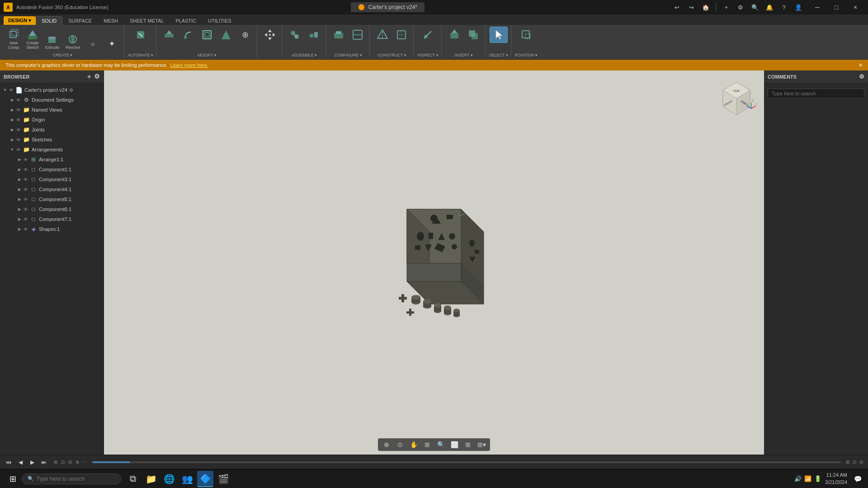  What do you see at coordinates (19, 199) in the screenshot?
I see `comp5-toggle: ▶` at bounding box center [19, 199].